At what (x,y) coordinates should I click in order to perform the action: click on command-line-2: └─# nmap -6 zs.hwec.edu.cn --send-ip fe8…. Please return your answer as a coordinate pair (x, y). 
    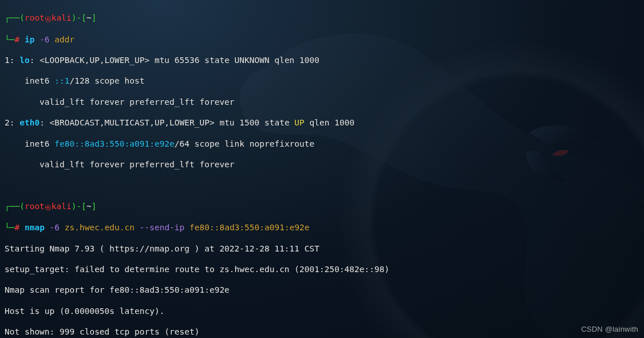
    Looking at the image, I should click on (322, 227).